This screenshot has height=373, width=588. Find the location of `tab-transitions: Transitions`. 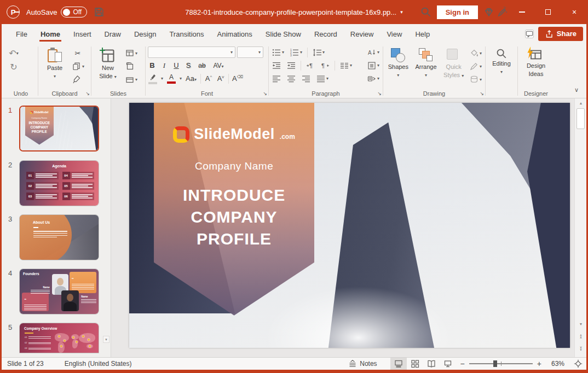

tab-transitions: Transitions is located at coordinates (186, 34).